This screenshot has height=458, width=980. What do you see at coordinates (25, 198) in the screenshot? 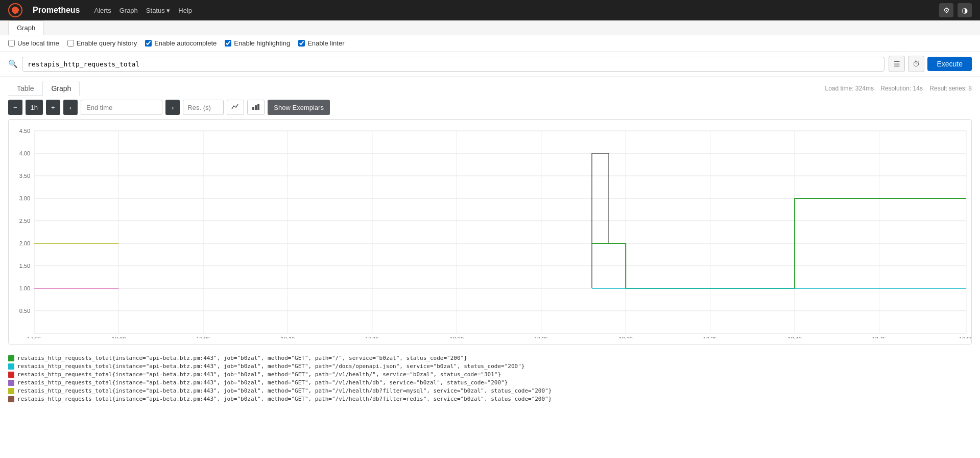
I see `svg-text: 3.00` at bounding box center [25, 198].